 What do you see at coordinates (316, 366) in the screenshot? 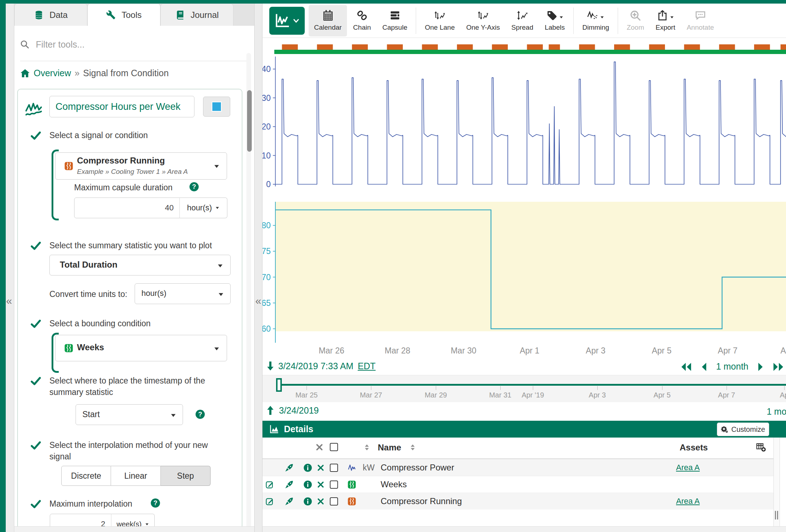
I see `display-range-start-label: 3/24/2019 7:33 AM` at bounding box center [316, 366].